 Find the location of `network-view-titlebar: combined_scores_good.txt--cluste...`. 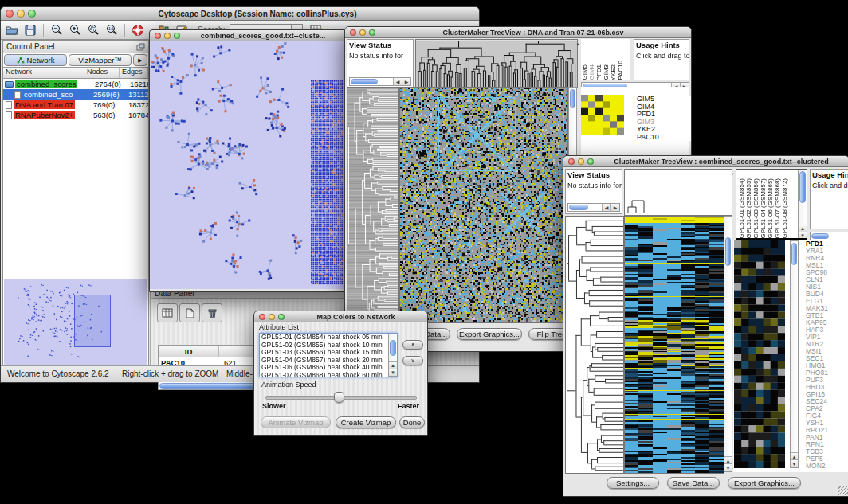

network-view-titlebar: combined_scores_good.txt--cluste... is located at coordinates (248, 36).